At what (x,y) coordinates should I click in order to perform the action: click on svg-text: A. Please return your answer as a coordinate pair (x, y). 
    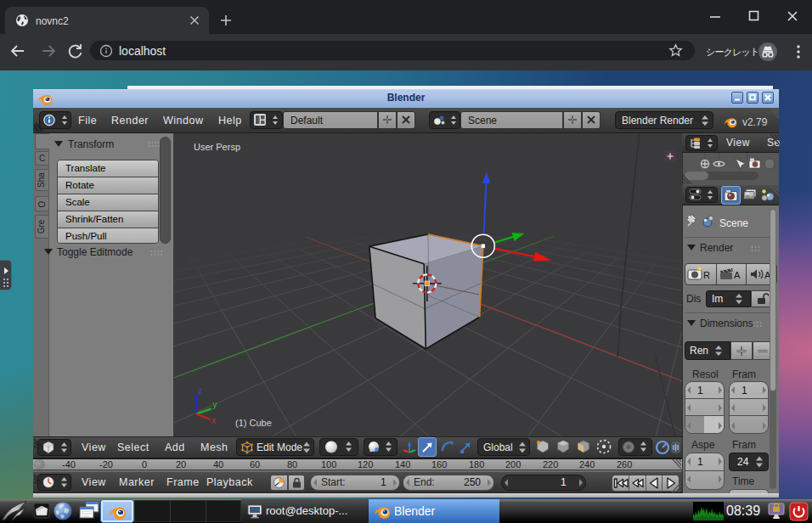
    Looking at the image, I should click on (737, 275).